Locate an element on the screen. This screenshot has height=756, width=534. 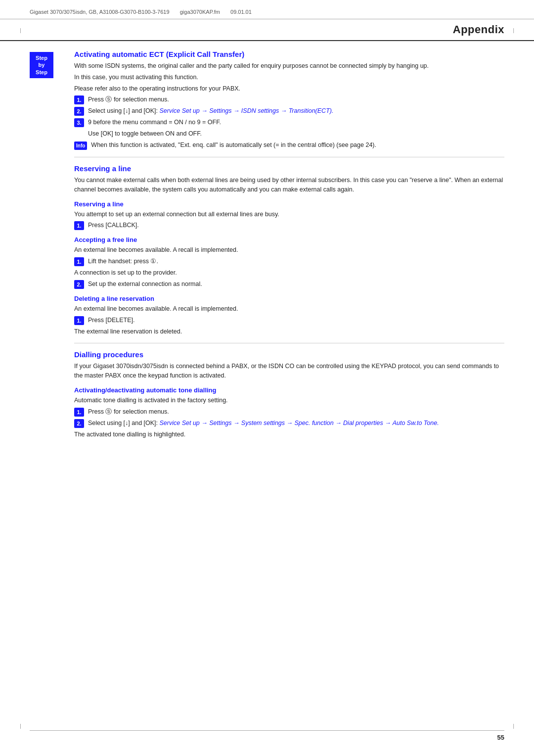
reserving-sub-heading1: Reserving a line is located at coordinates (289, 204).